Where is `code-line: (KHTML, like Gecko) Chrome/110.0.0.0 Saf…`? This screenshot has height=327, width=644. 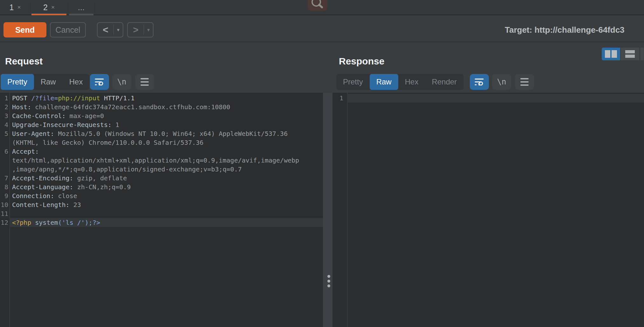 code-line: (KHTML, like Gecko) Chrome/110.0.0.0 Saf… is located at coordinates (166, 143).